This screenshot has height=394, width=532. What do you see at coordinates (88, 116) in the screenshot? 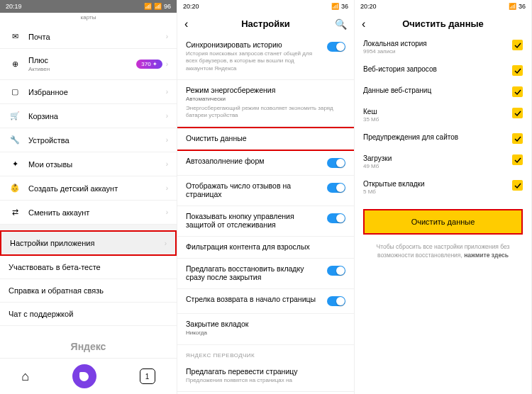
I see `menu-cart: 🛒 Корзина ›` at bounding box center [88, 116].